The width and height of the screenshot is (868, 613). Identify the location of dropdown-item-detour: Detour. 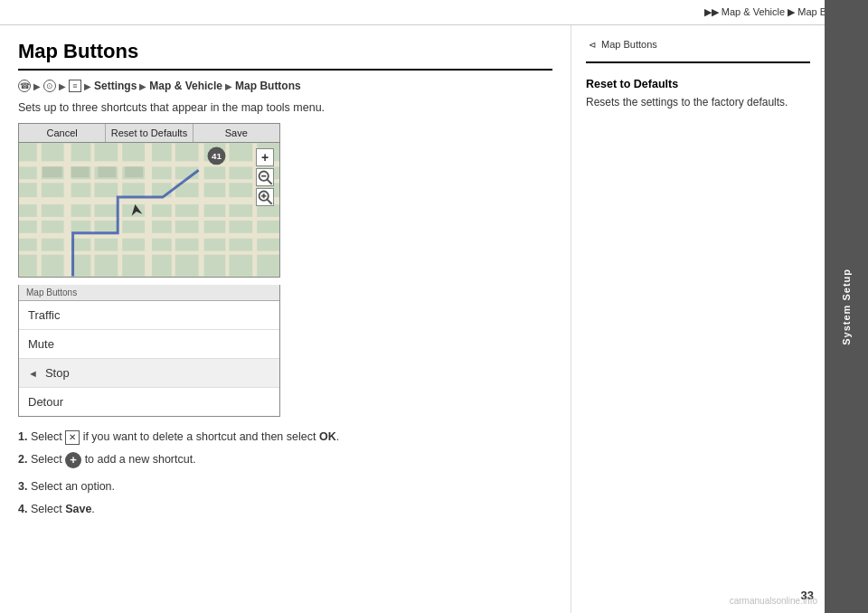
(149, 401).